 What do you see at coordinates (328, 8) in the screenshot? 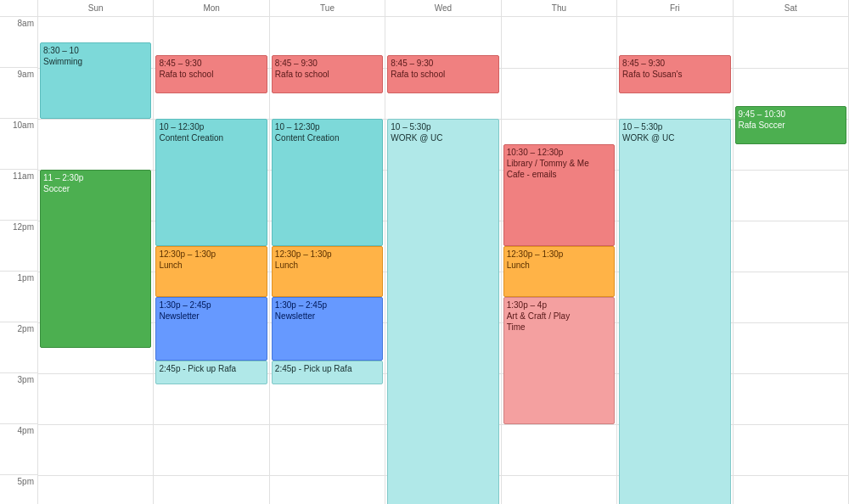
I see `tuesday-header: Tue` at bounding box center [328, 8].